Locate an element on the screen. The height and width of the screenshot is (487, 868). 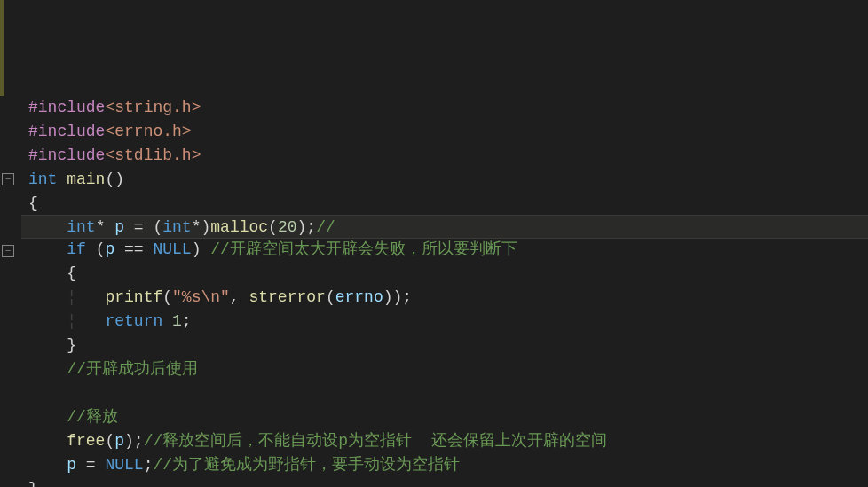
code-line: #include<string.h> is located at coordinates (445, 108).